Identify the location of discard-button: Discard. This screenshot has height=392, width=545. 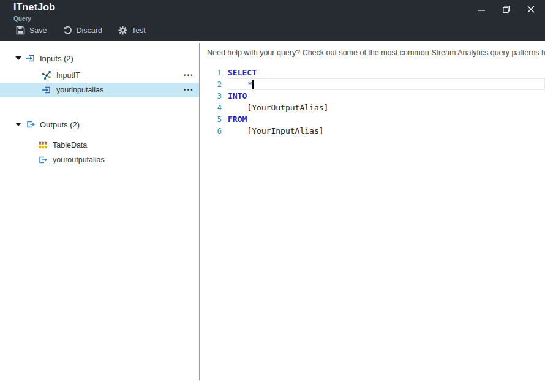
(83, 31).